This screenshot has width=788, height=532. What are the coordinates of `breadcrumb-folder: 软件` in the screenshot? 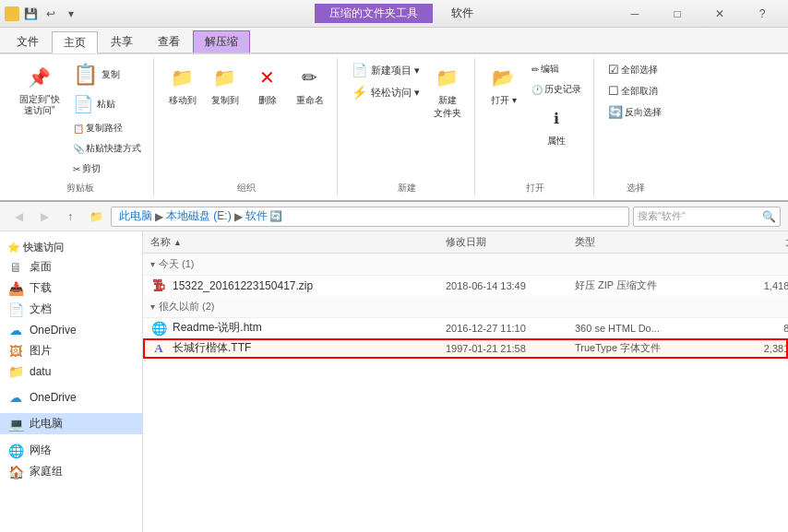 It's located at (257, 216).